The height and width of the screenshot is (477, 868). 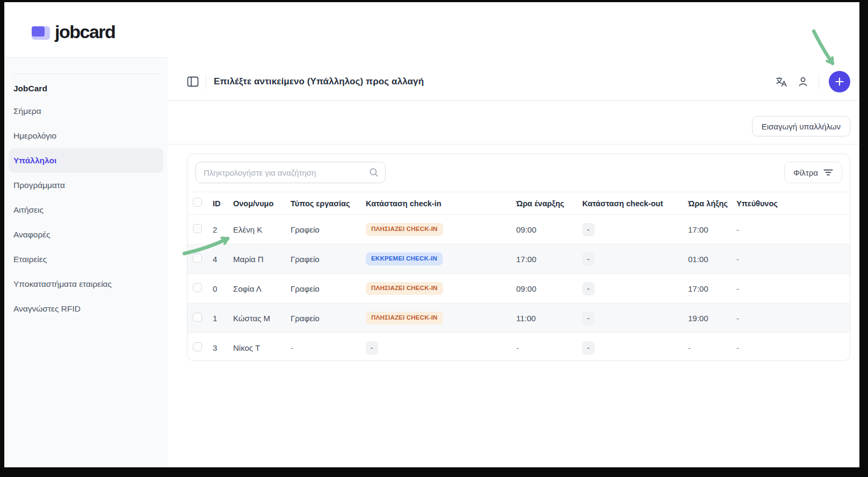 What do you see at coordinates (840, 82) in the screenshot?
I see `add-button` at bounding box center [840, 82].